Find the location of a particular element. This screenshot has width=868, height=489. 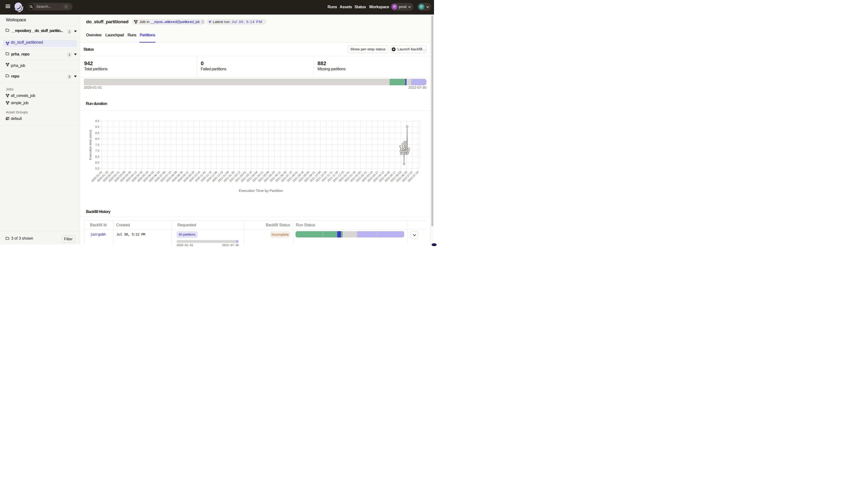

svg-text: Execution time (secs) is located at coordinates (90, 145).